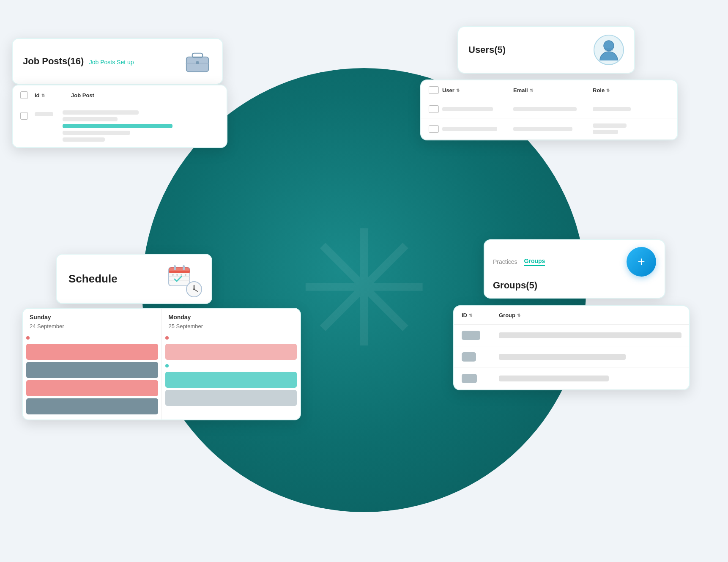 This screenshot has width=728, height=562. I want to click on job-table-header: Id ⇅ Job Post, so click(120, 96).